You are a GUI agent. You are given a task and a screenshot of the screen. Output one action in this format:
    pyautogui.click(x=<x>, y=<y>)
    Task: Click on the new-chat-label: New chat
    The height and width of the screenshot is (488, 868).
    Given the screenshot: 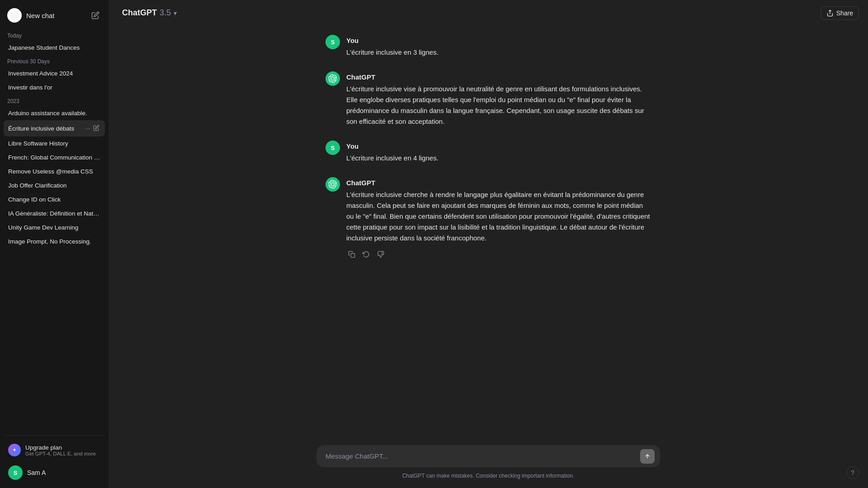 What is the action you would take?
    pyautogui.click(x=41, y=15)
    